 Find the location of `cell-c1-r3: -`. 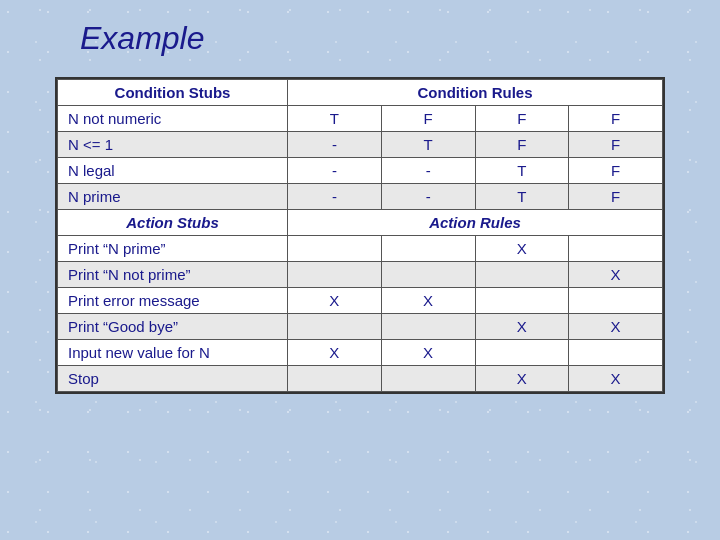

cell-c1-r3: - is located at coordinates (428, 197).